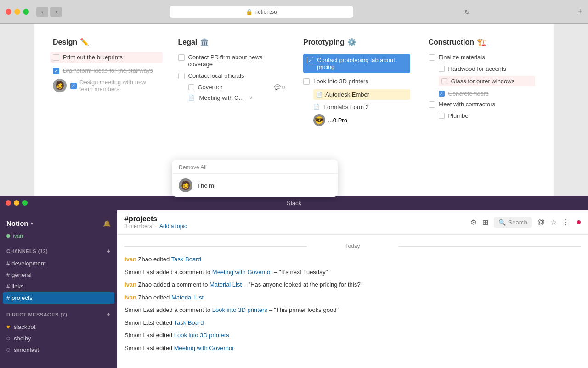 The image size is (588, 368). What do you see at coordinates (8, 350) in the screenshot?
I see `offline-dot` at bounding box center [8, 350].